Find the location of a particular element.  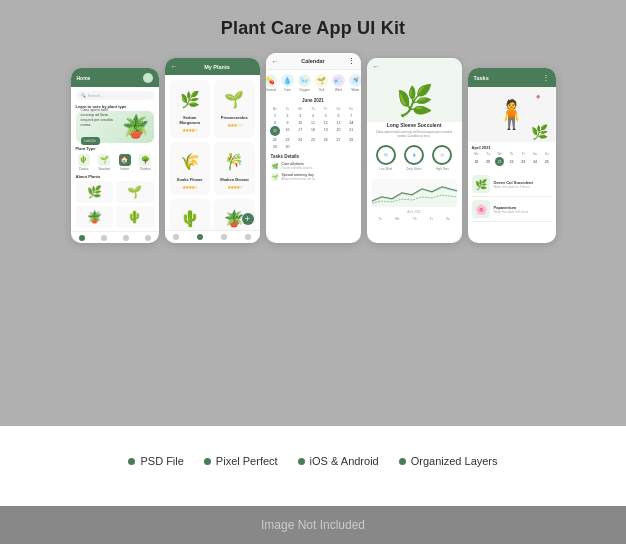

p5-day-mo: Mo 19 is located at coordinates (476, 159).